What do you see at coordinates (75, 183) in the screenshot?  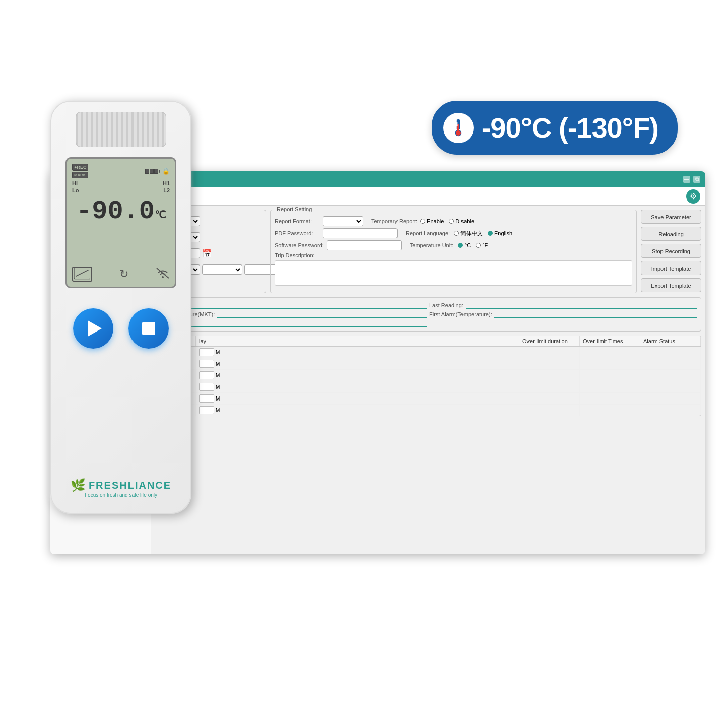 I see `hi-label: Hi` at bounding box center [75, 183].